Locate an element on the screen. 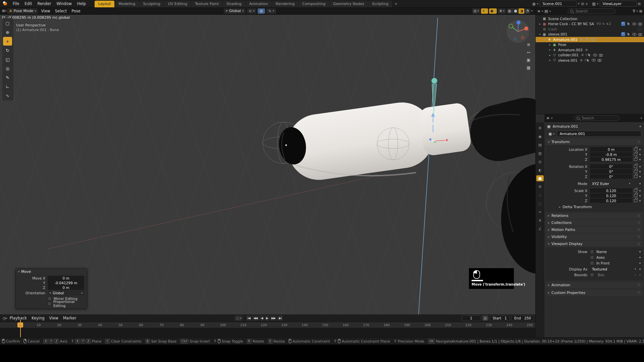 Image resolution: width=644 pixels, height=362 pixels. axis-z-handle is located at coordinates (519, 22).